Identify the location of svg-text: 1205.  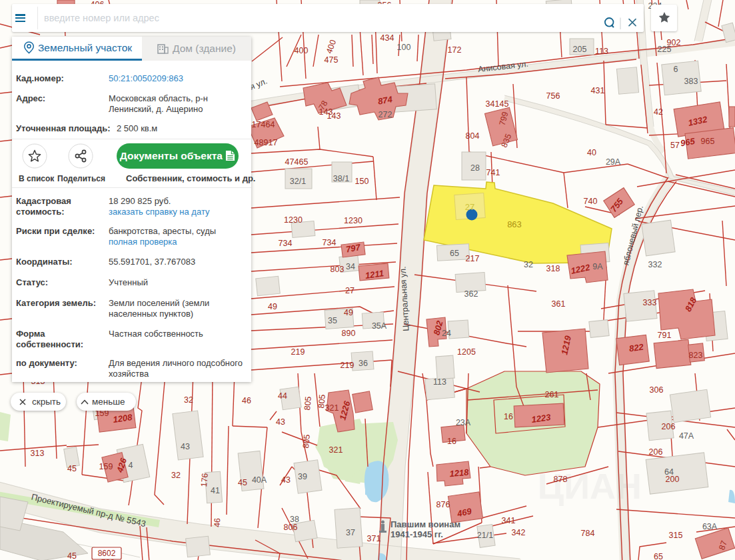
(466, 352).